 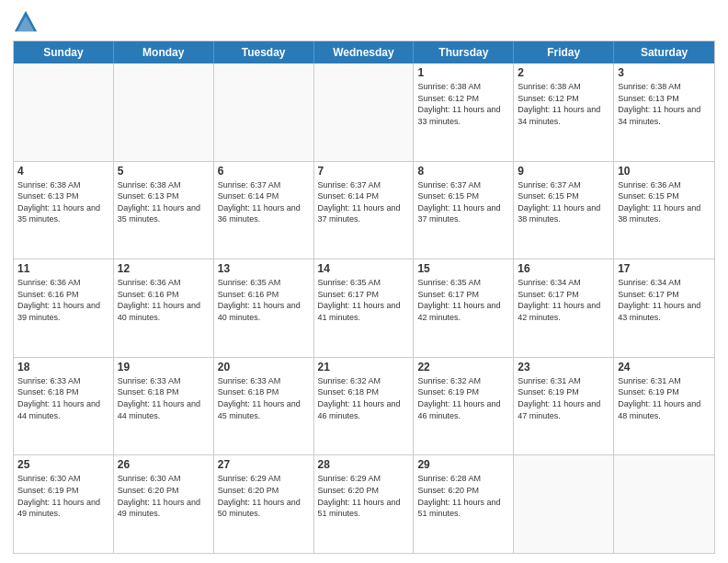 What do you see at coordinates (664, 73) in the screenshot?
I see `day-number: 3` at bounding box center [664, 73].